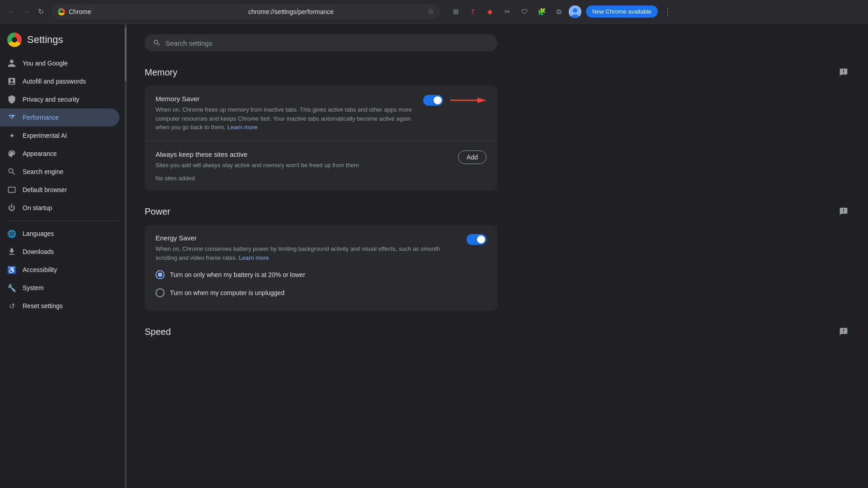 This screenshot has height=488, width=868. I want to click on appearance-icon, so click(12, 154).